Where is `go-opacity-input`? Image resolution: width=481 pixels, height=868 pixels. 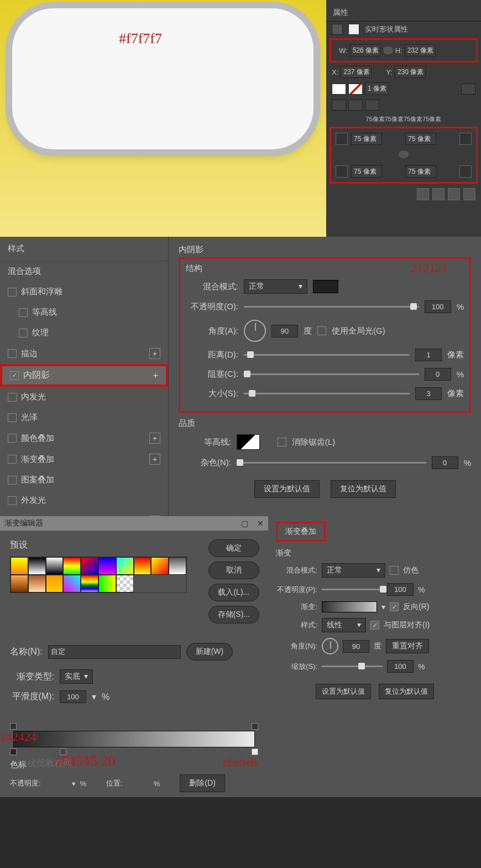
go-opacity-input is located at coordinates (400, 590).